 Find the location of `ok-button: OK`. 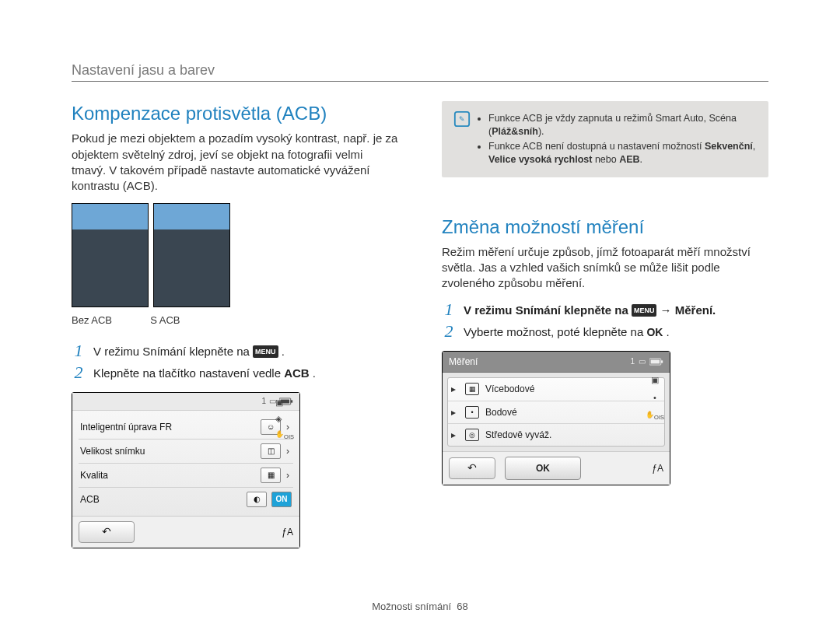

ok-button: OK is located at coordinates (543, 468).